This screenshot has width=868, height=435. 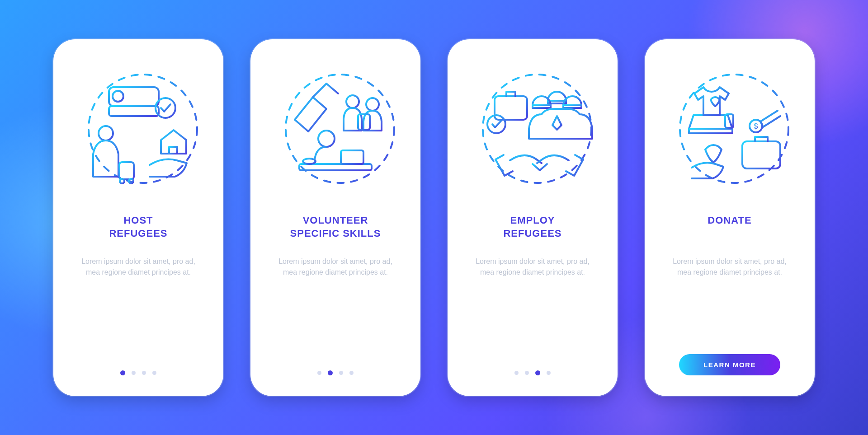 What do you see at coordinates (335, 129) in the screenshot?
I see `volunteer-skills-icon` at bounding box center [335, 129].